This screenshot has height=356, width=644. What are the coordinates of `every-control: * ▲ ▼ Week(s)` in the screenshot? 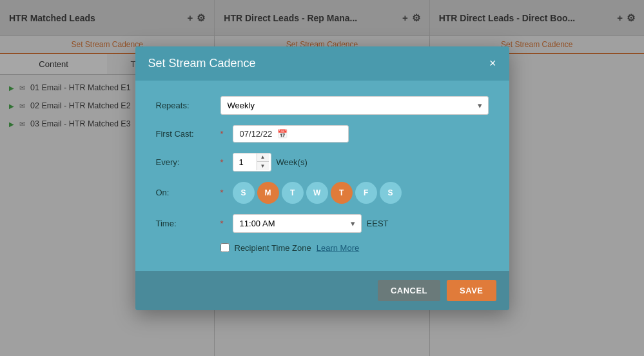 It's located at (355, 163).